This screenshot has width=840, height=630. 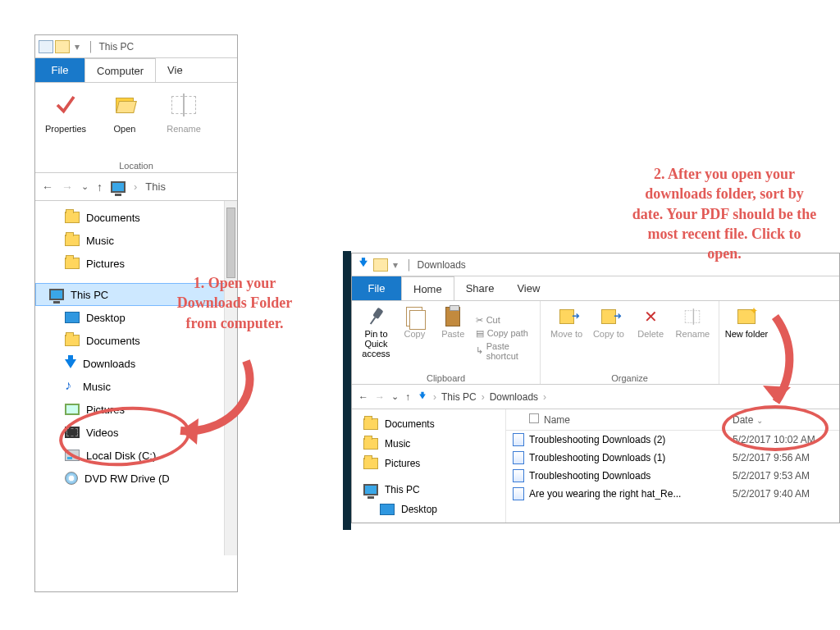 What do you see at coordinates (429, 466) in the screenshot?
I see `navigation-pane: Documents Music Pictures This PC Desktop` at bounding box center [429, 466].